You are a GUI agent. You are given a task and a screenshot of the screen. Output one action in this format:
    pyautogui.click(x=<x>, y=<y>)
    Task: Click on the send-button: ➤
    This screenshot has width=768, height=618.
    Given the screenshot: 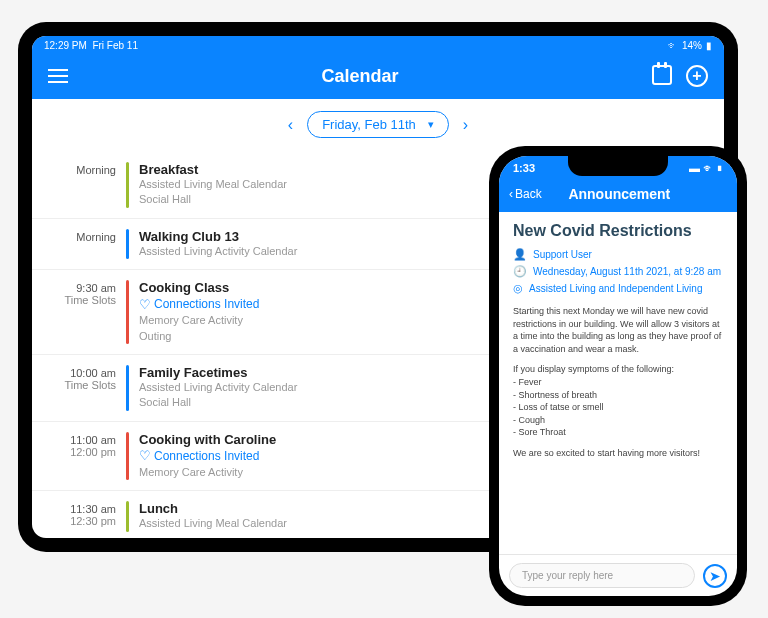 What is the action you would take?
    pyautogui.click(x=715, y=576)
    